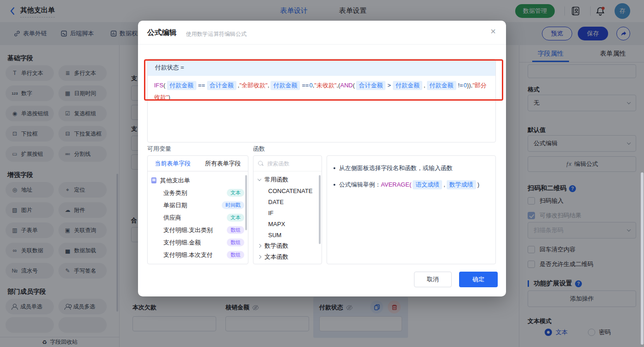  What do you see at coordinates (288, 224) in the screenshot?
I see `function-item-MAPX: MAPX` at bounding box center [288, 224].